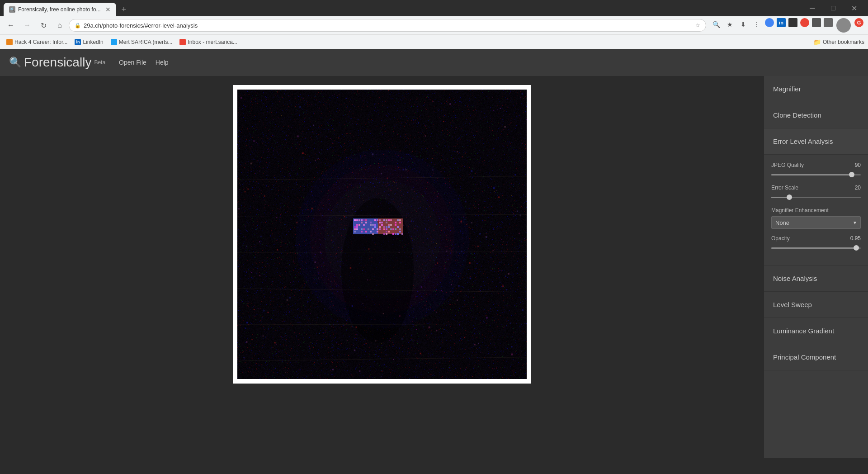 The width and height of the screenshot is (868, 474). What do you see at coordinates (78, 42) in the screenshot?
I see `linkedin-bk-icon: in` at bounding box center [78, 42].